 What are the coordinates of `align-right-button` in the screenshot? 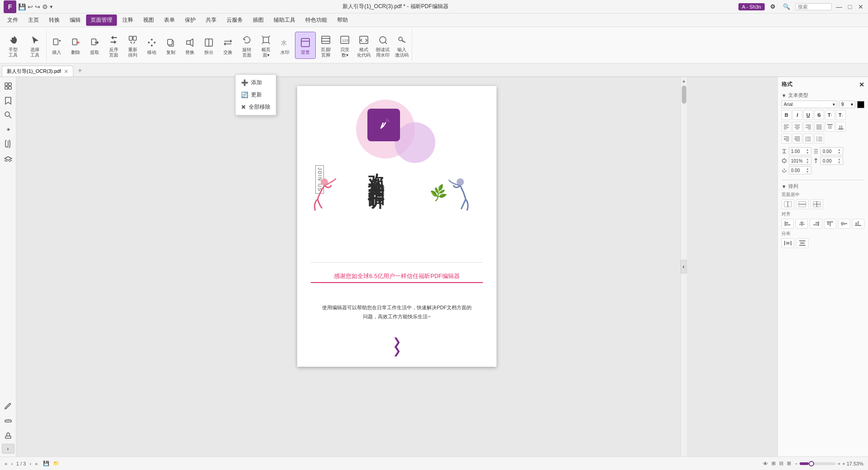 It's located at (808, 127).